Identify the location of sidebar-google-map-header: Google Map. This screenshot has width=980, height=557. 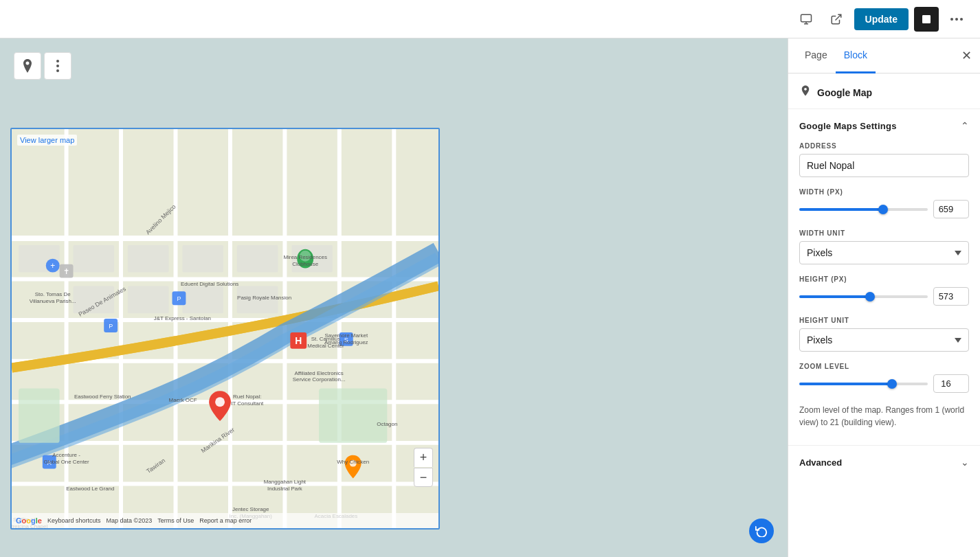
(884, 89).